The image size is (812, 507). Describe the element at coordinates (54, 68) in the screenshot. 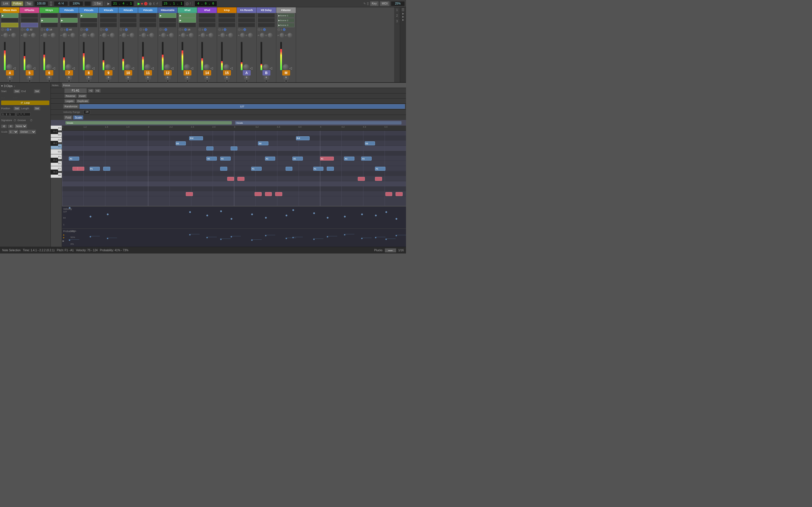

I see `fader-arrow-6: ◁` at that location.